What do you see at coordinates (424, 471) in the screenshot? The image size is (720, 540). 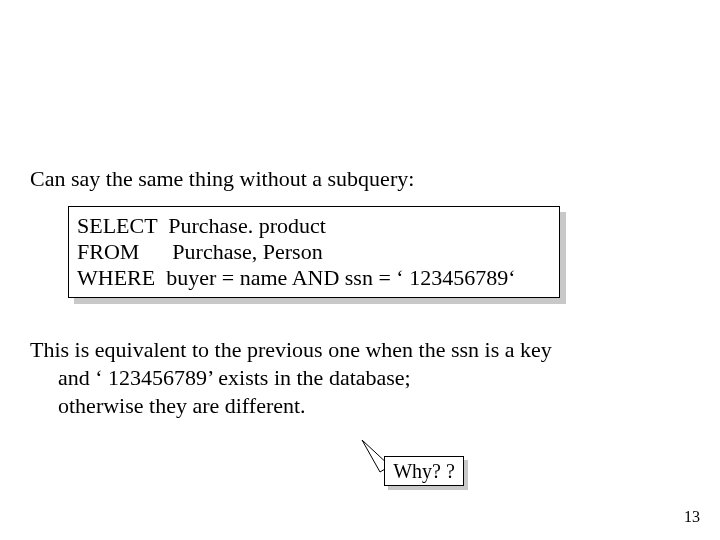 I see `callout-bubble: Why? ?` at bounding box center [424, 471].